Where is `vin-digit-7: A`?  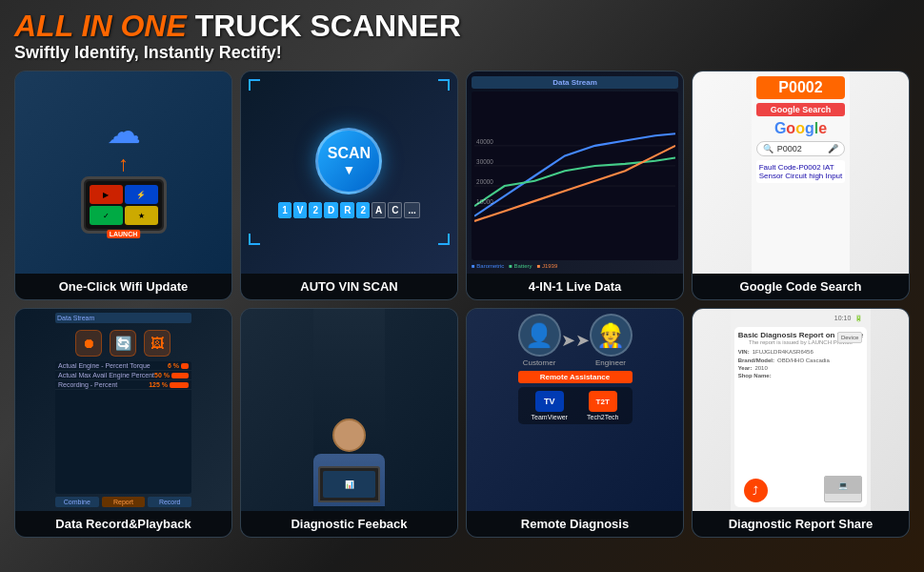 vin-digit-7: A is located at coordinates (379, 210).